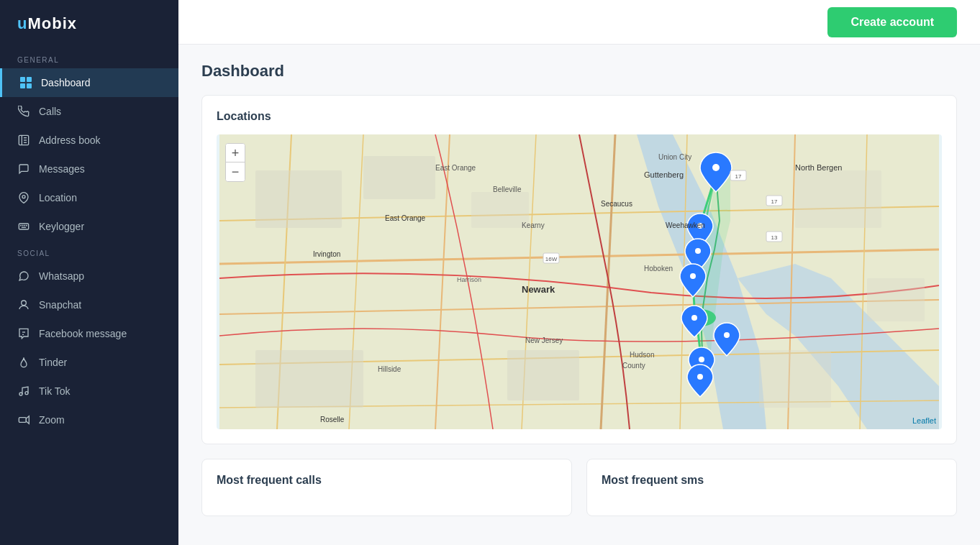  I want to click on sidebar-label-keylogger: Keylogger, so click(62, 226).